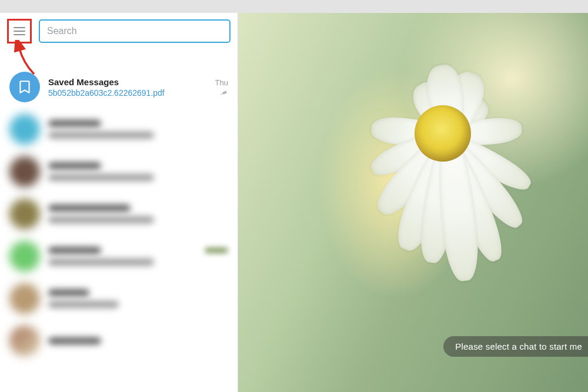  Describe the element at coordinates (19, 31) in the screenshot. I see `menu-button` at that location.